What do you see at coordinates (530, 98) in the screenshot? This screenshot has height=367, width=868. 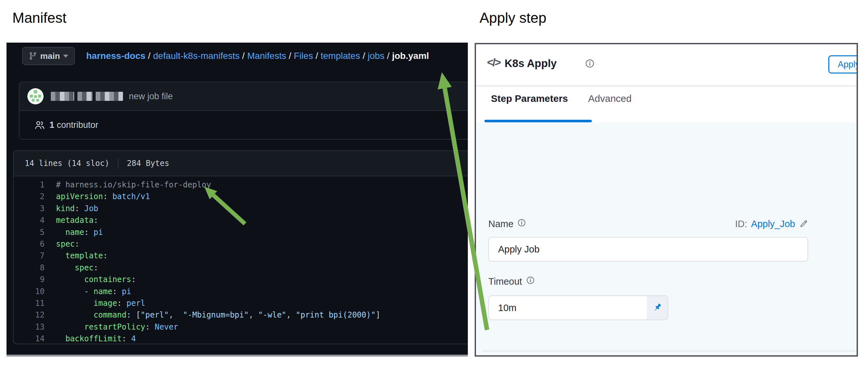 I see `tab-step-parameters: Step Parameters` at bounding box center [530, 98].